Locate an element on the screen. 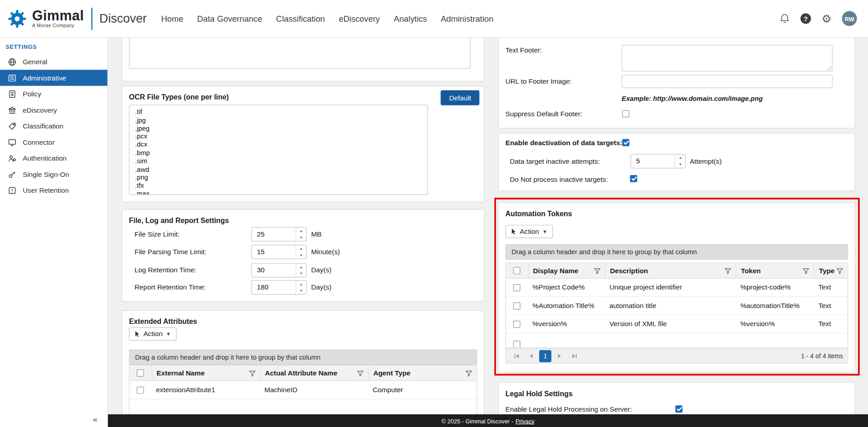 Image resolution: width=868 pixels, height=427 pixels. nav-classification: Classification is located at coordinates (301, 19).